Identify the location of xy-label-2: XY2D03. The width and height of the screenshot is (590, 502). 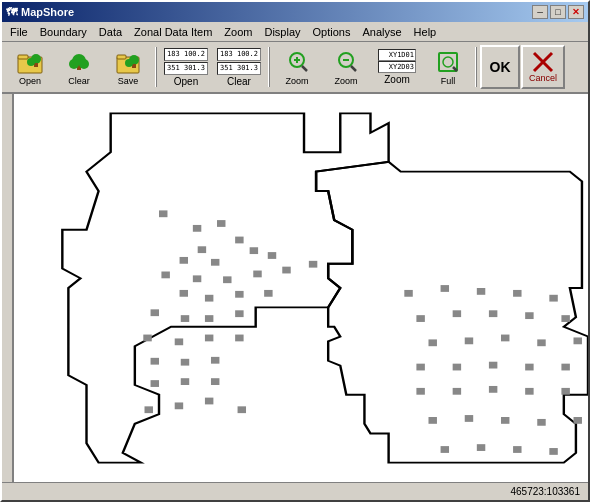
(397, 67).